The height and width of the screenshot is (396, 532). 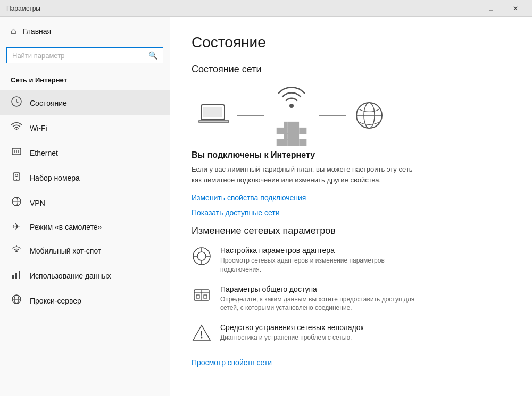 I want to click on sharing-text: Параметры общего доступа Определите, к к…, so click(x=321, y=299).